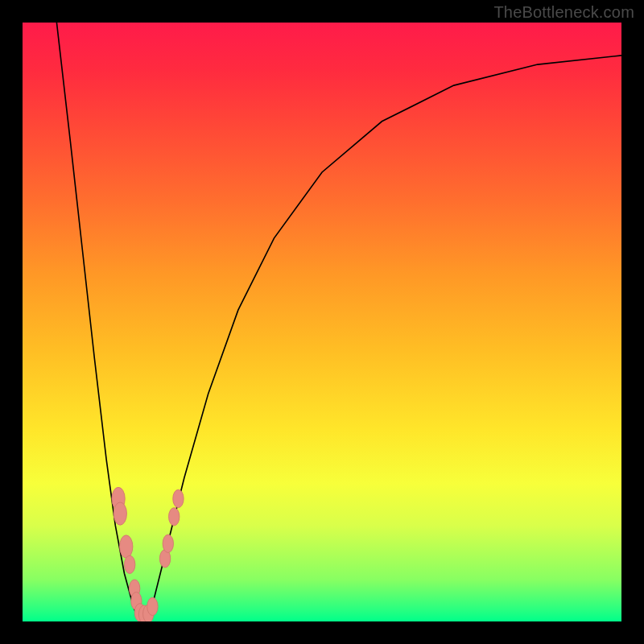 Image resolution: width=644 pixels, height=644 pixels. What do you see at coordinates (97, 320) in the screenshot?
I see `curve-left-branch` at bounding box center [97, 320].